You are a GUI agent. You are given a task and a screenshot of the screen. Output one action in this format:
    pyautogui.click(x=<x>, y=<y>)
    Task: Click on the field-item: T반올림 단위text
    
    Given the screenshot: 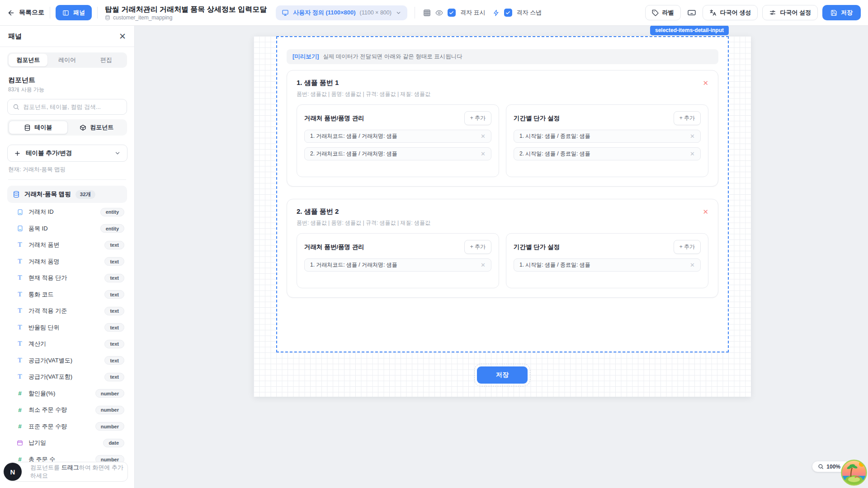 What is the action you would take?
    pyautogui.click(x=67, y=328)
    